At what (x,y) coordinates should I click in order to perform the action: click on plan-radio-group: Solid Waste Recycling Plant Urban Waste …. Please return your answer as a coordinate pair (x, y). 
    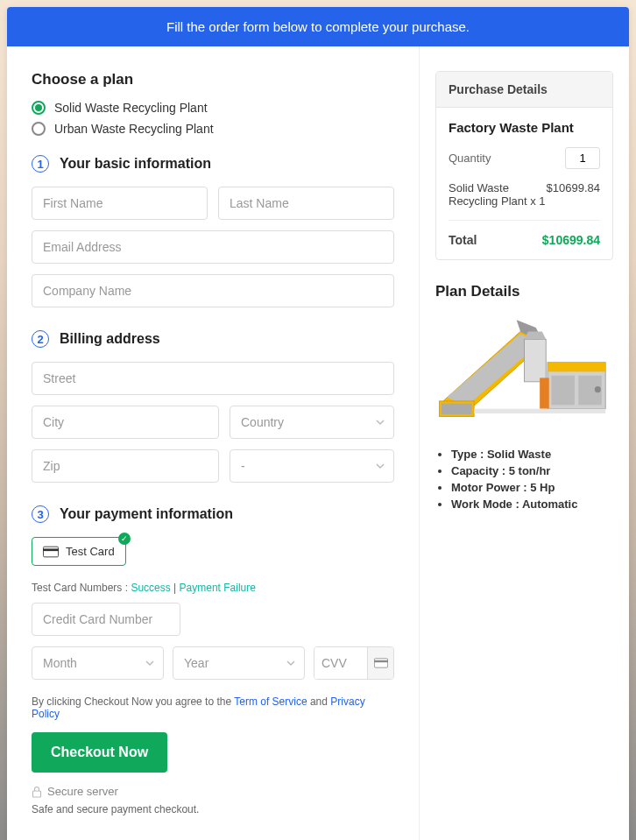
    Looking at the image, I should click on (213, 118).